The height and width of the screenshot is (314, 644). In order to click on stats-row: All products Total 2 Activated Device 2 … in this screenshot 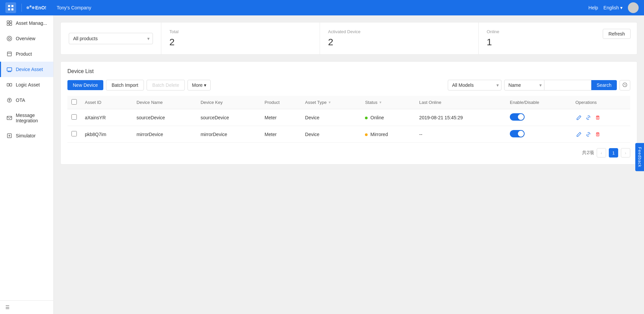, I will do `click(349, 38)`.